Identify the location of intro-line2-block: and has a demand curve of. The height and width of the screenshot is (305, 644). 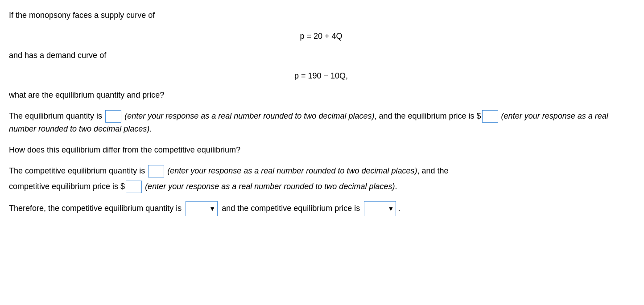
(321, 55).